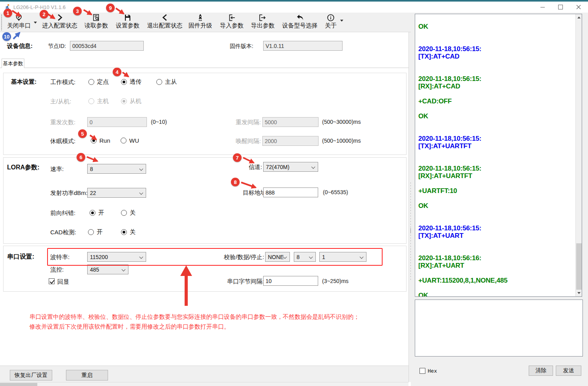 This screenshot has height=386, width=588. What do you see at coordinates (128, 232) in the screenshot?
I see `cad-option-off: 关` at bounding box center [128, 232].